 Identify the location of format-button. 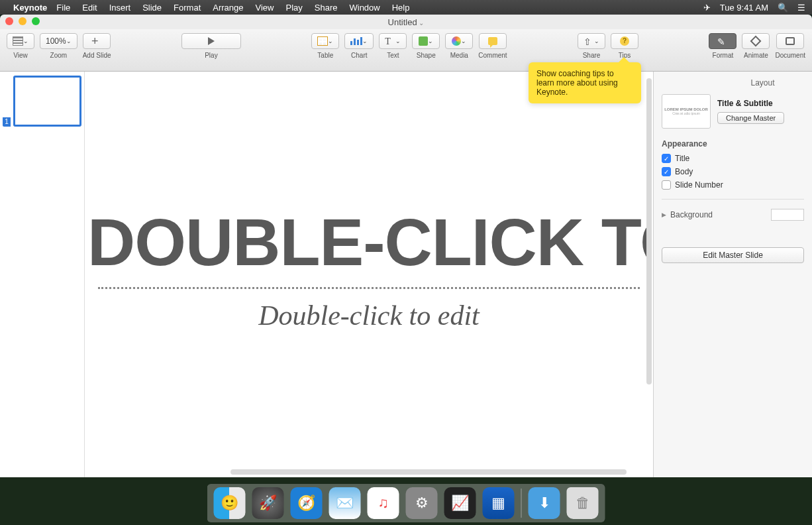
(723, 41).